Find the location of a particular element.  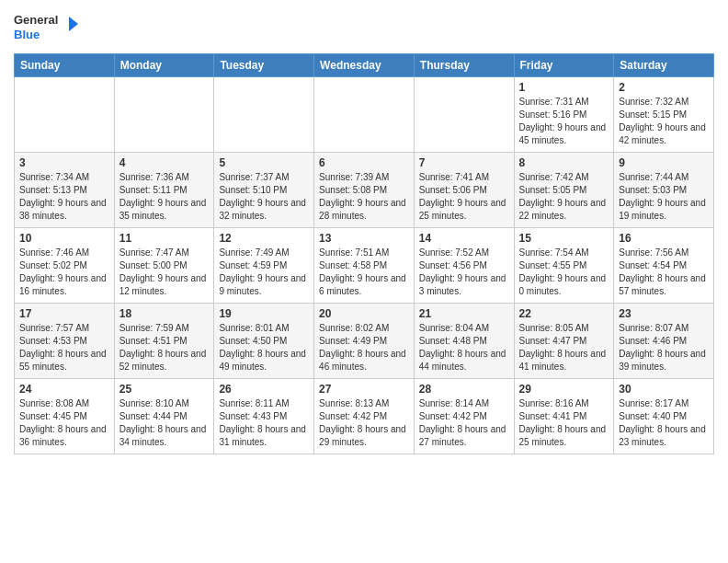

calendar-cell: 30Sunrise: 8:17 AM Sunset: 4:40 PM Dayli… is located at coordinates (664, 417).